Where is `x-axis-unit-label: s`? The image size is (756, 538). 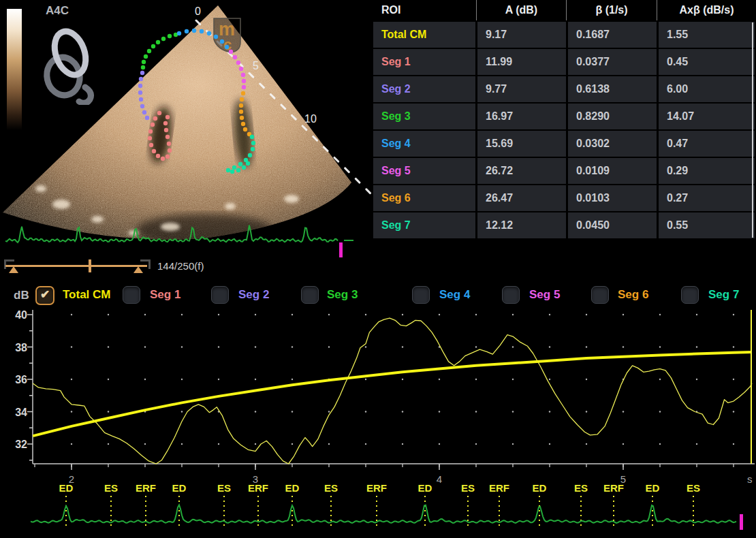
x-axis-unit-label: s is located at coordinates (750, 479).